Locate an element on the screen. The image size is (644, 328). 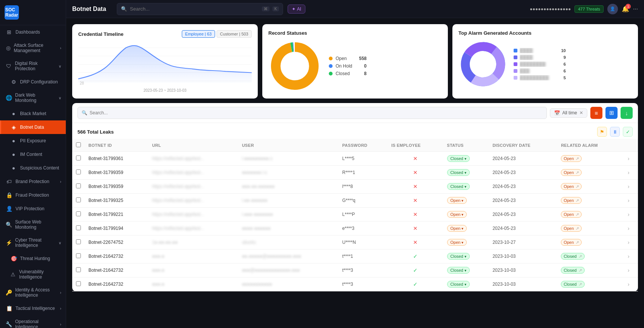
select-all-checkbox is located at coordinates (79, 145).